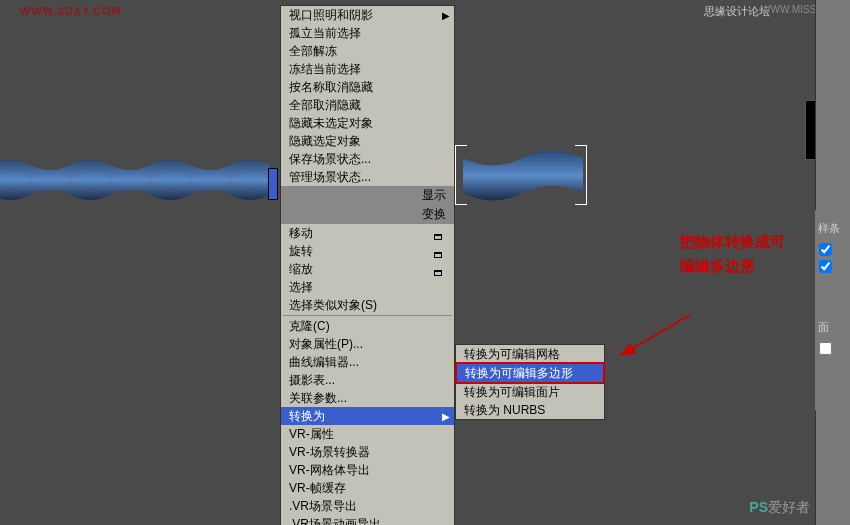 Image resolution: width=850 pixels, height=525 pixels. I want to click on modifier-panel: 样条 面, so click(832, 262).